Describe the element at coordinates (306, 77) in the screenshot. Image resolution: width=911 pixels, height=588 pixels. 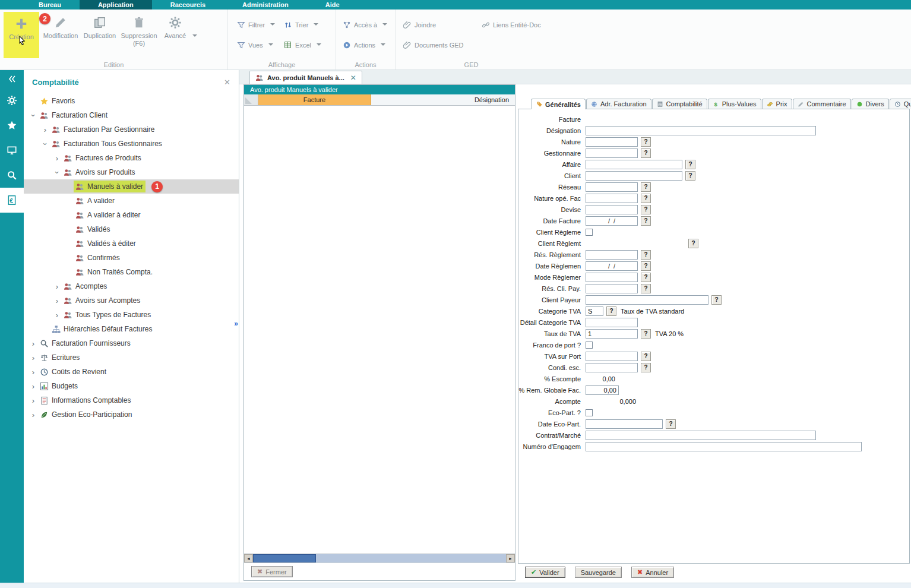
I see `document-tab: Avo. produit Manuels à... ✕` at that location.